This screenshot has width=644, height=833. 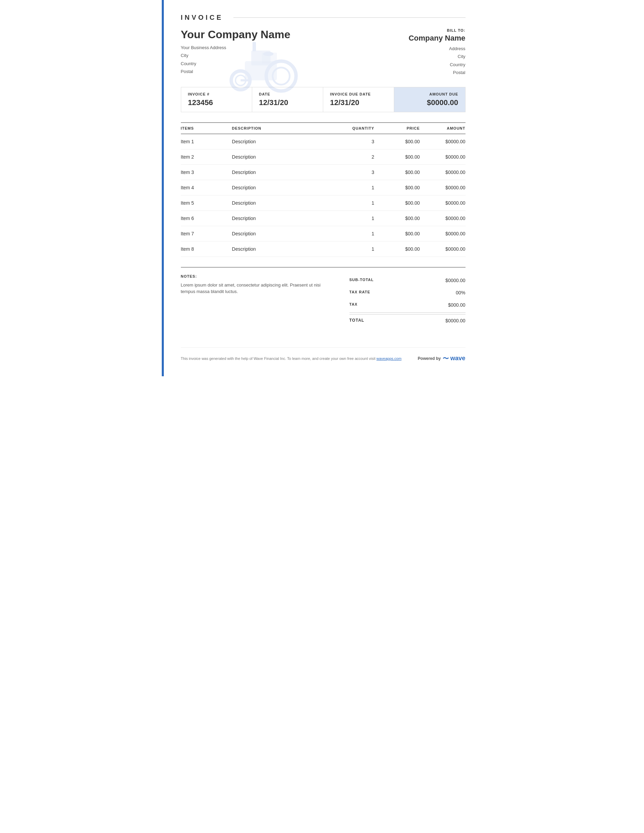 I want to click on bill-to-city: City, so click(x=428, y=56).